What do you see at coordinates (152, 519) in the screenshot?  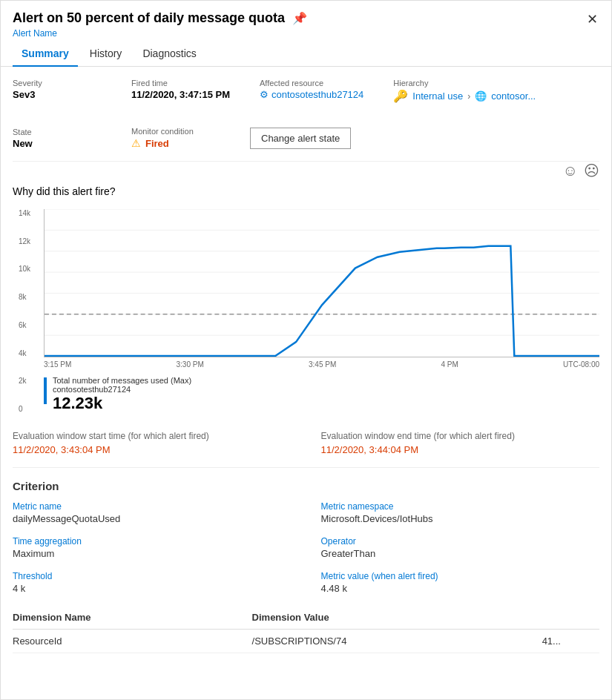 I see `metric-name-value: dailyMessageQuotaUsed` at bounding box center [152, 519].